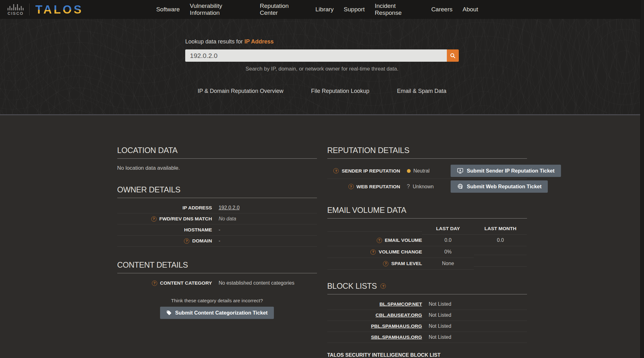 The image size is (644, 358). I want to click on brand-area: CISCO TALOS, so click(45, 9).